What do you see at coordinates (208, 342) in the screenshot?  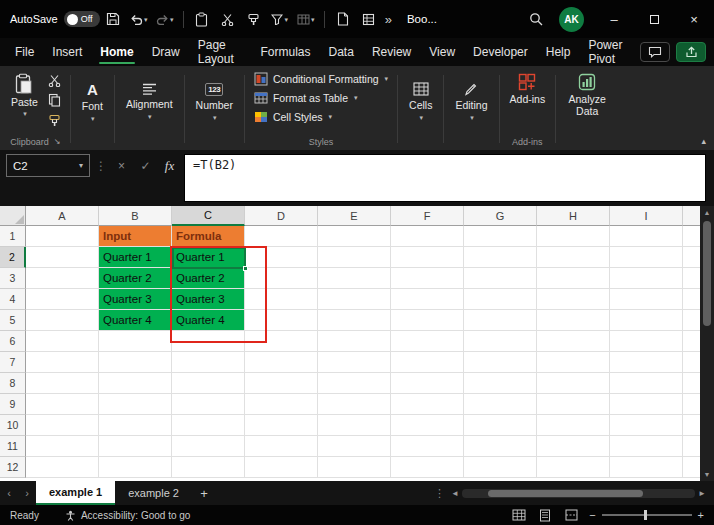 I see `cell-C6` at bounding box center [208, 342].